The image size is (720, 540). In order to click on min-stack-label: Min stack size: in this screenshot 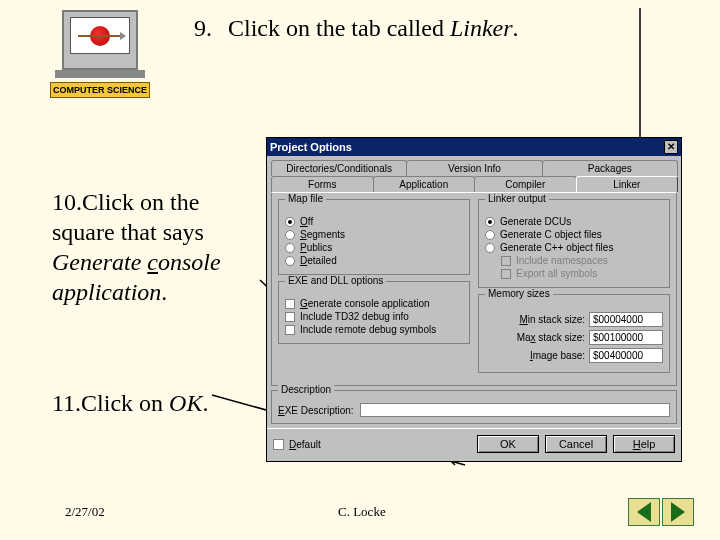, I will do `click(535, 320)`.